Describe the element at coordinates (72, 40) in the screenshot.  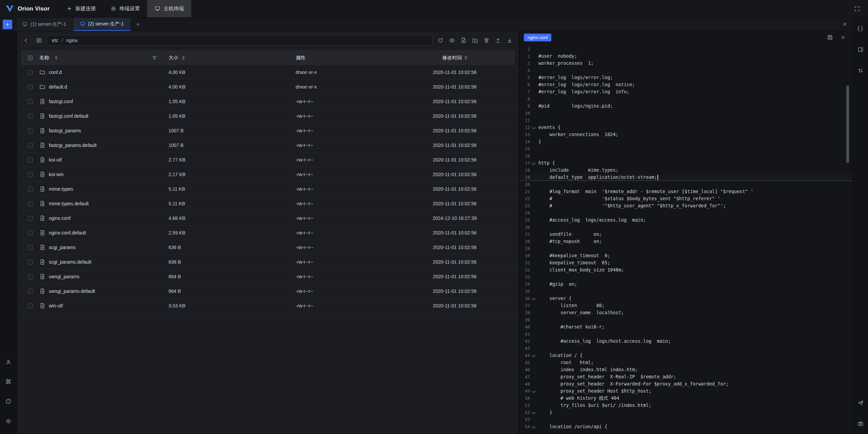
I see `breadcrumb-segment: nginx` at that location.